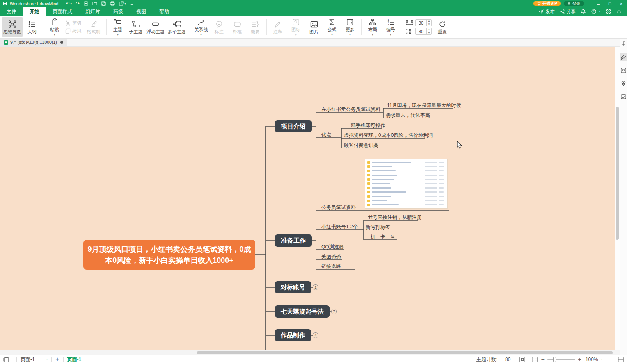 This screenshot has width=627, height=364. What do you see at coordinates (293, 241) in the screenshot?
I see `branch-node: 准备工作` at bounding box center [293, 241].